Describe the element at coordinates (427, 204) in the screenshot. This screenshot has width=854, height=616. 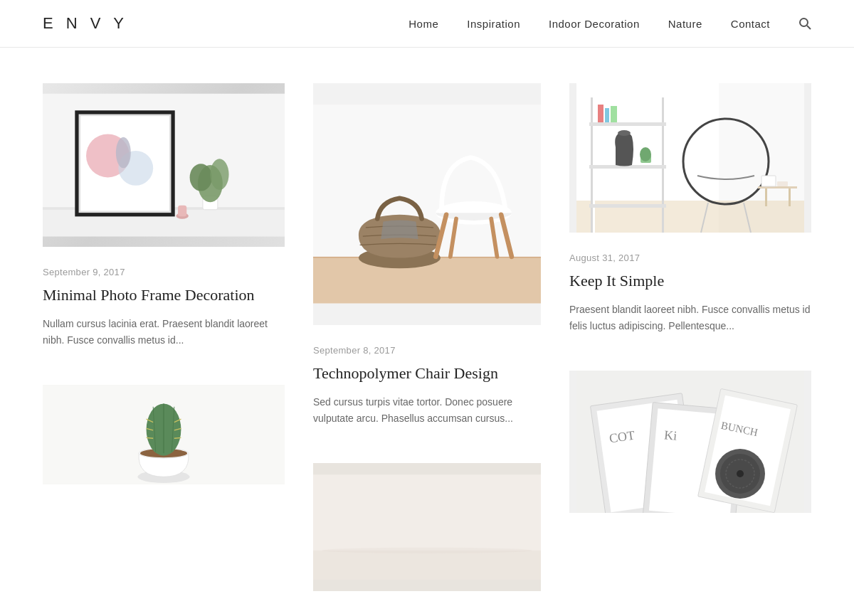
I see `chair-image` at that location.